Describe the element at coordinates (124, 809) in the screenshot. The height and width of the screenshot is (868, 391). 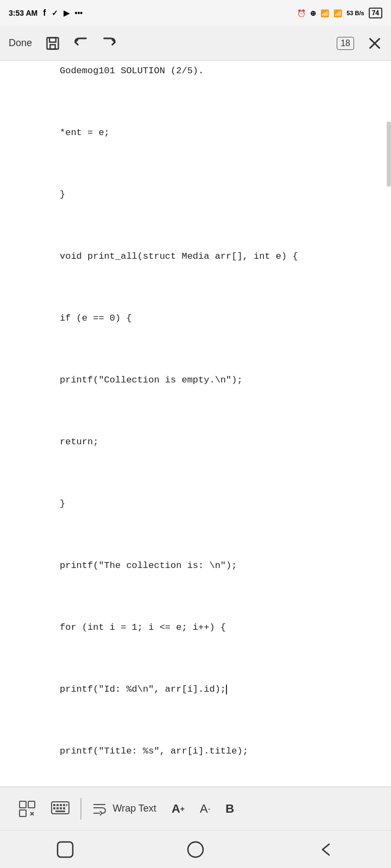
I see `wrap-text-button: Wrap Text` at that location.